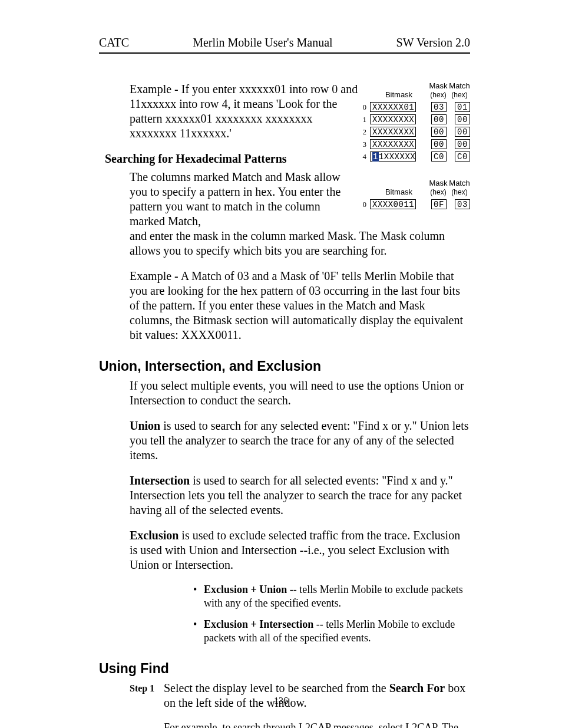 The image size is (562, 728). What do you see at coordinates (414, 144) in the screenshot?
I see `bitmask-row: 3XXXXXXXX0000` at bounding box center [414, 144].